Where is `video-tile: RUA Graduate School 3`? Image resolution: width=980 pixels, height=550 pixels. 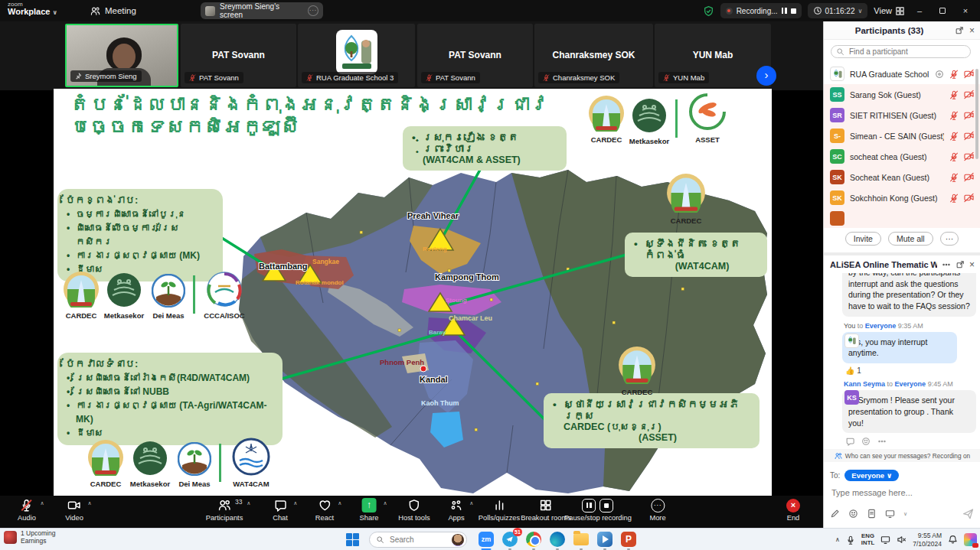 video-tile: RUA Graduate School 3 is located at coordinates (357, 55).